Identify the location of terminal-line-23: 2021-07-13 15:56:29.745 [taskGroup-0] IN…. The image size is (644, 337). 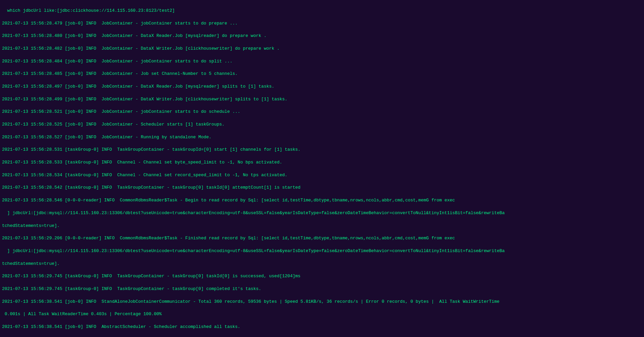
(322, 289).